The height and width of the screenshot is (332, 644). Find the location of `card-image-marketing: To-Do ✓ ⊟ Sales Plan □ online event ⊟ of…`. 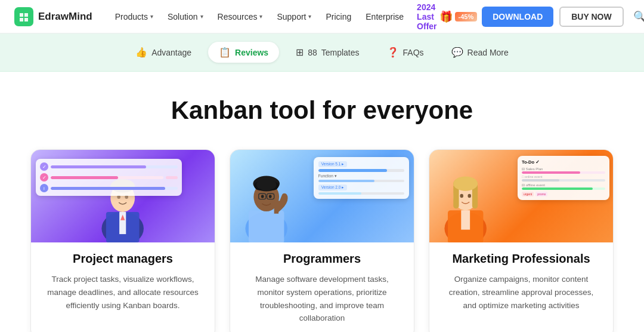

card-image-marketing: To-Do ✓ ⊟ Sales Plan □ online event ⊟ of… is located at coordinates (521, 196).